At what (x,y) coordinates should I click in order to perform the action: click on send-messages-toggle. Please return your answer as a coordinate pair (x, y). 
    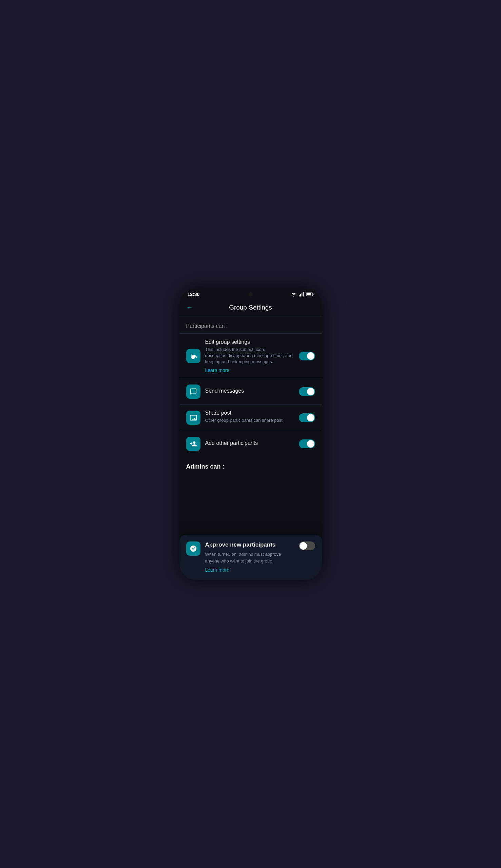
    Looking at the image, I should click on (307, 392).